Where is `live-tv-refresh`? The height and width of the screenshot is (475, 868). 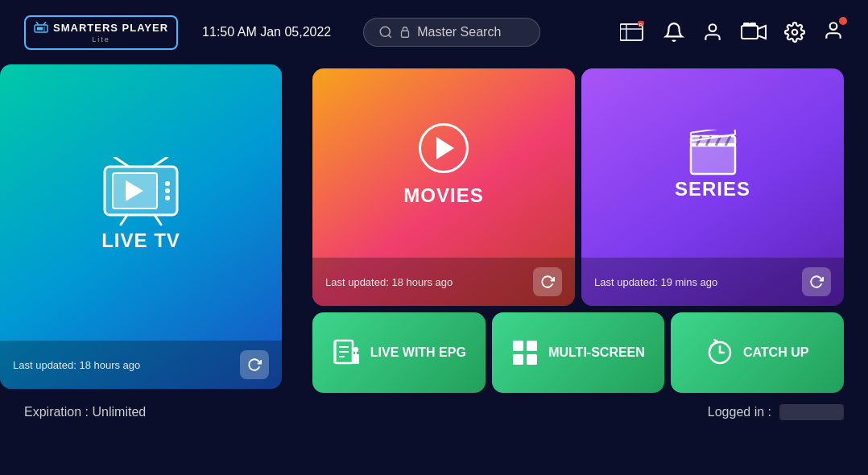 live-tv-refresh is located at coordinates (254, 365).